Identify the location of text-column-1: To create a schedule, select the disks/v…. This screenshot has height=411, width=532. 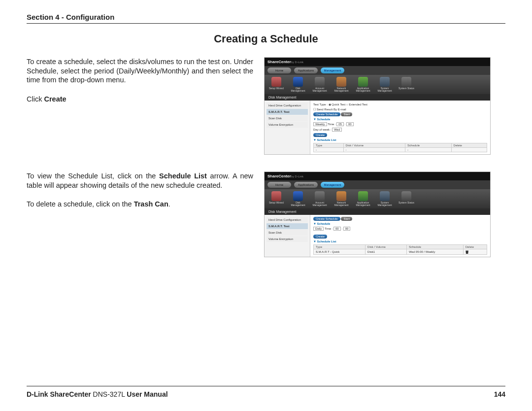
(140, 106).